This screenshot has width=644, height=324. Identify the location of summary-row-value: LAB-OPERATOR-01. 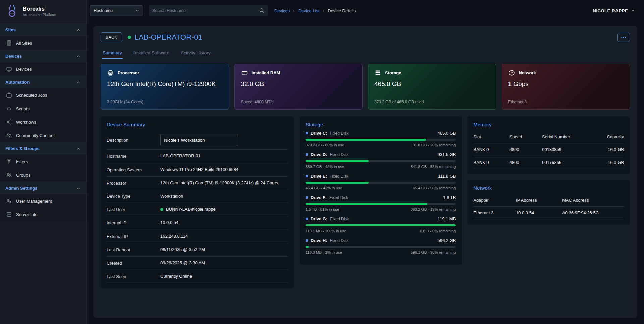
(224, 156).